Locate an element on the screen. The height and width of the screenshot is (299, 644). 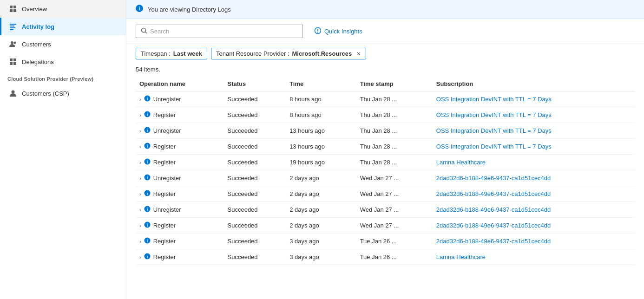
filter-tenant-rp: Tenant Resource Provider : Microsoft.Res… is located at coordinates (289, 54).